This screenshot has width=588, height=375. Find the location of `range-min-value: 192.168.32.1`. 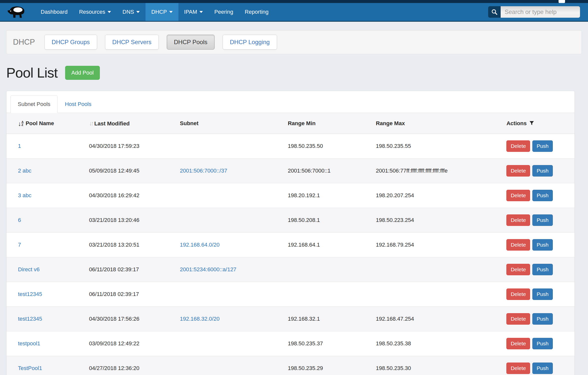

range-min-value: 192.168.32.1 is located at coordinates (329, 319).